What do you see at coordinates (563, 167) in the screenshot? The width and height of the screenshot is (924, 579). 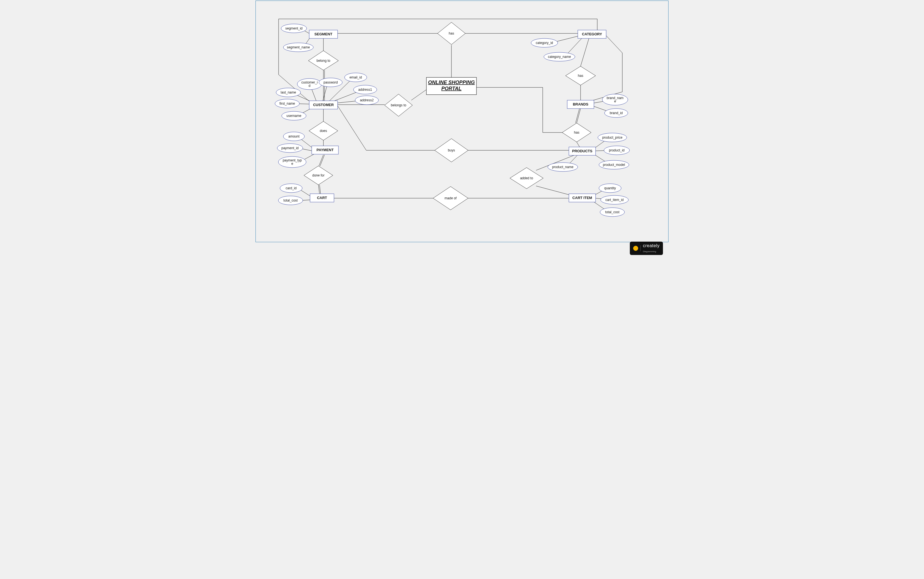 I see `attr-product-name: product_name` at bounding box center [563, 167].